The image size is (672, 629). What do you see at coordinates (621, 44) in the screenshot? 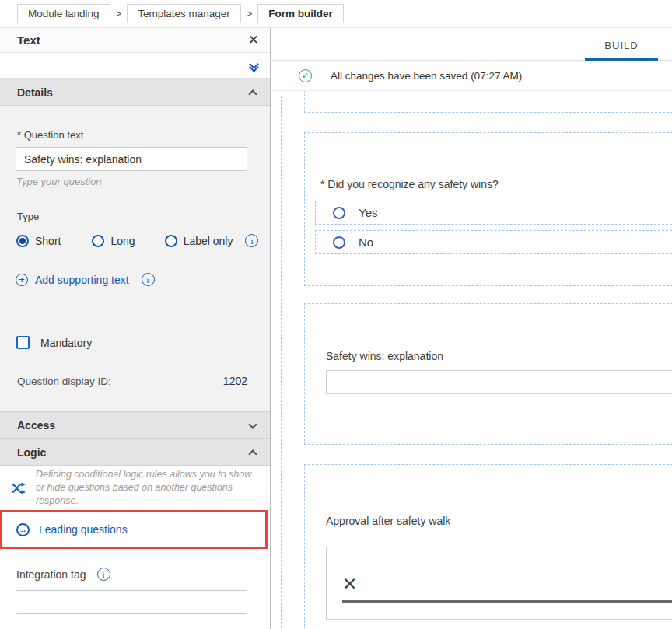
I see `tab-build: BUILD` at bounding box center [621, 44].